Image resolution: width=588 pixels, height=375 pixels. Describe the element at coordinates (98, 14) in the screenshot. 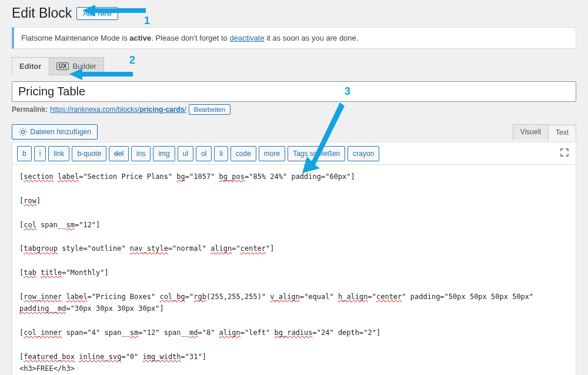

I see `add-new-button: Add New` at that location.